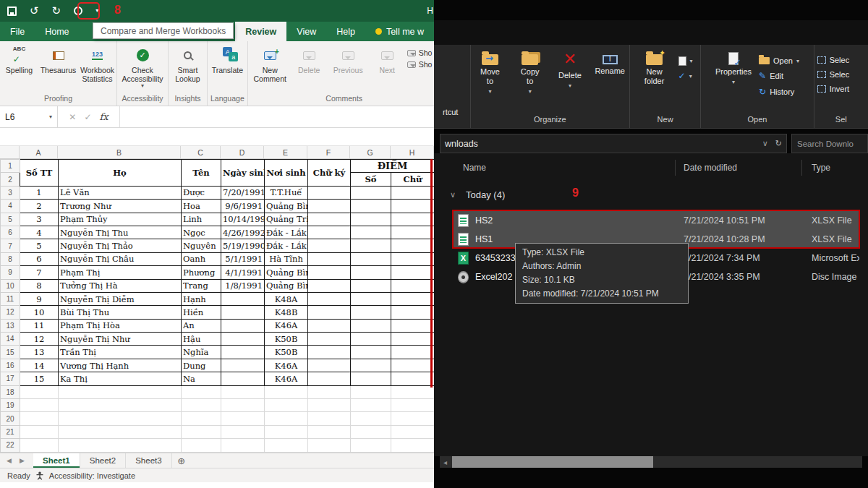 The width and height of the screenshot is (868, 488). I want to click on search-box: Search Downlo, so click(830, 143).